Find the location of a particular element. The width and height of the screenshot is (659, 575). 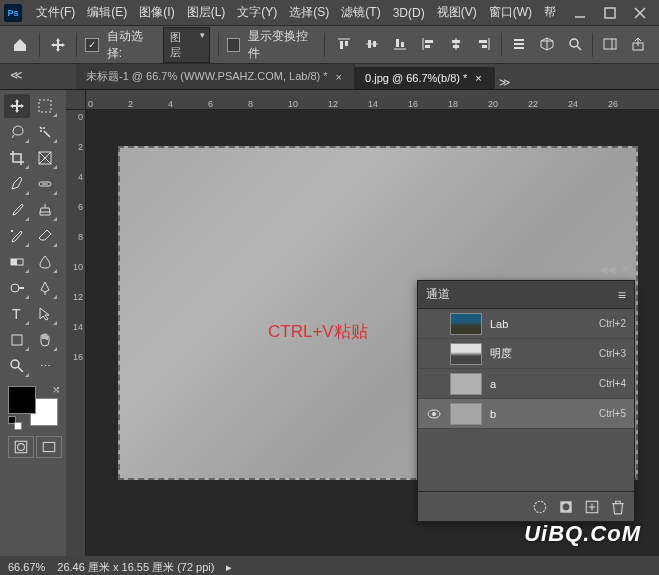

window-minimize-button is located at coordinates (580, 13).